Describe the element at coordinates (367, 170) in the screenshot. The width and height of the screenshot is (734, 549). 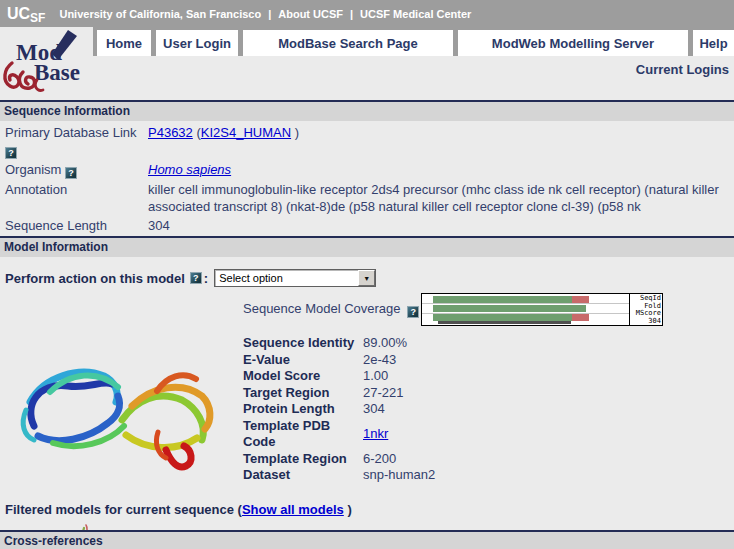
I see `organism-row: Organism ? Homo sapiens` at that location.